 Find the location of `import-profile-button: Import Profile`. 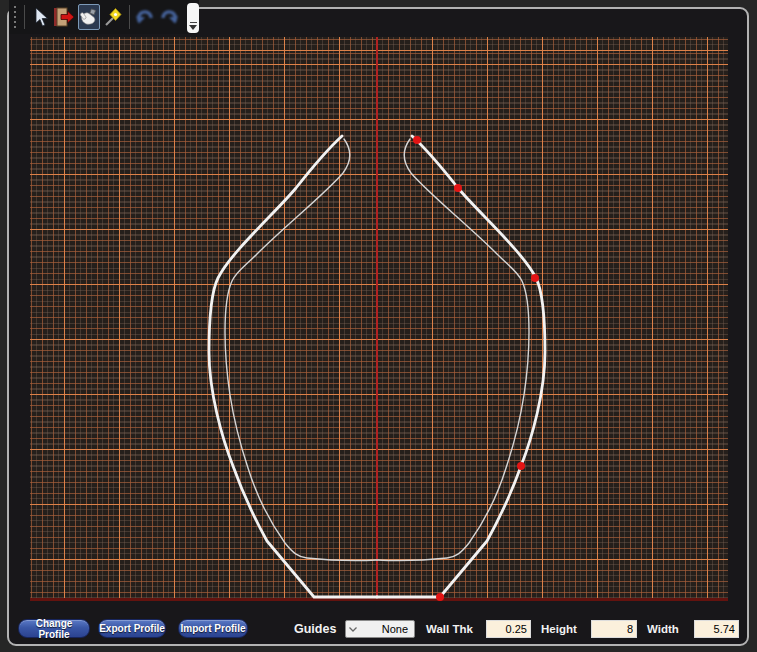

import-profile-button: Import Profile is located at coordinates (213, 628).